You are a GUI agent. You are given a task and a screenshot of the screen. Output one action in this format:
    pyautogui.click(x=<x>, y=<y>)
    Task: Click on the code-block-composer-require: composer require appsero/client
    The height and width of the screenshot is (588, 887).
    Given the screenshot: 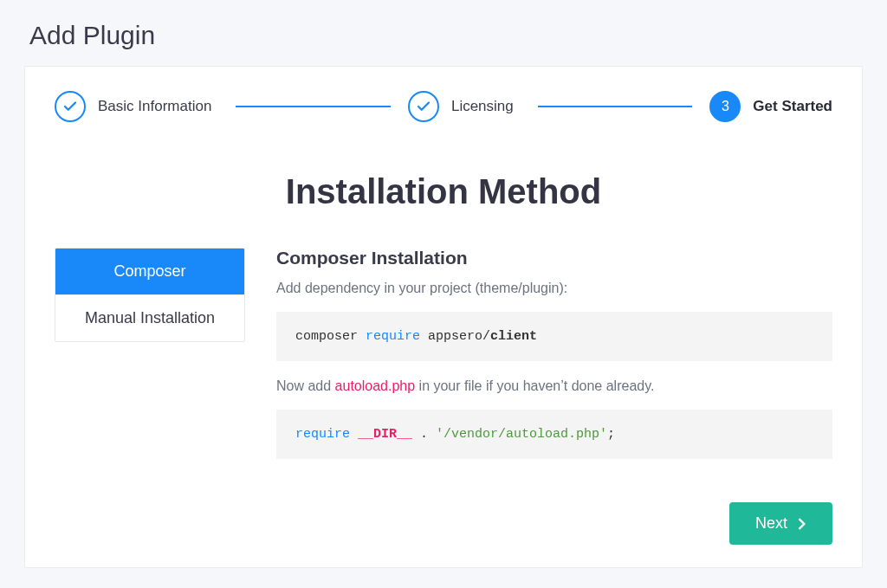 What is the action you would take?
    pyautogui.click(x=554, y=336)
    